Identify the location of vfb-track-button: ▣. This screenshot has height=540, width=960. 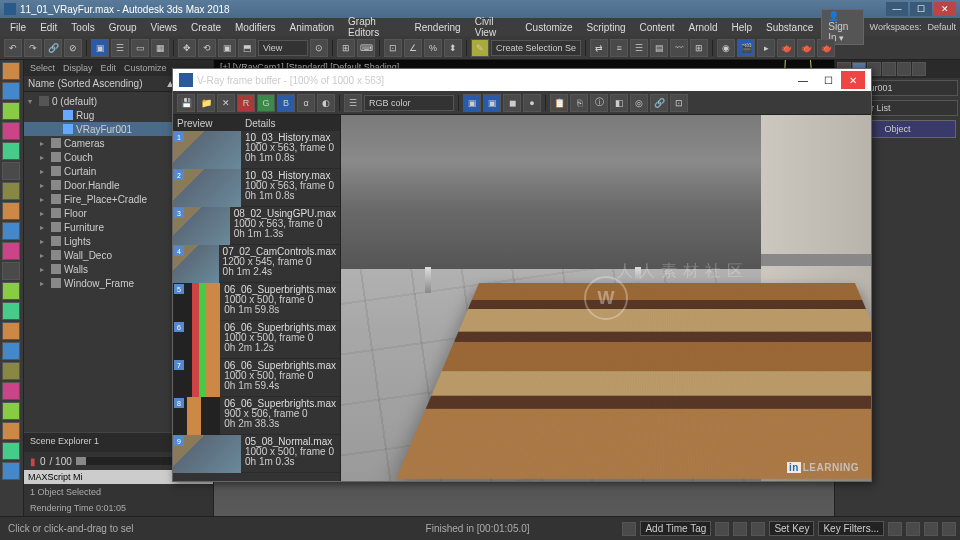
(492, 103).